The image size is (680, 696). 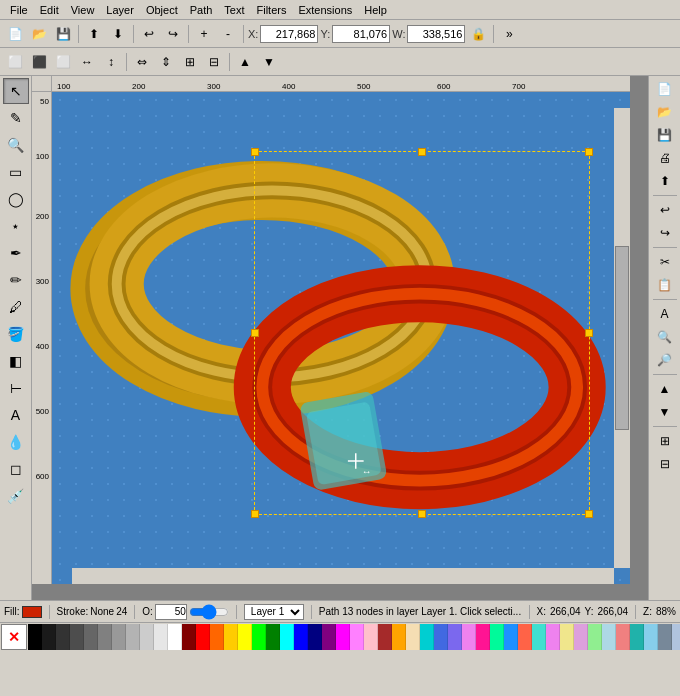 I want to click on panel-open-file: 📄, so click(x=665, y=89).